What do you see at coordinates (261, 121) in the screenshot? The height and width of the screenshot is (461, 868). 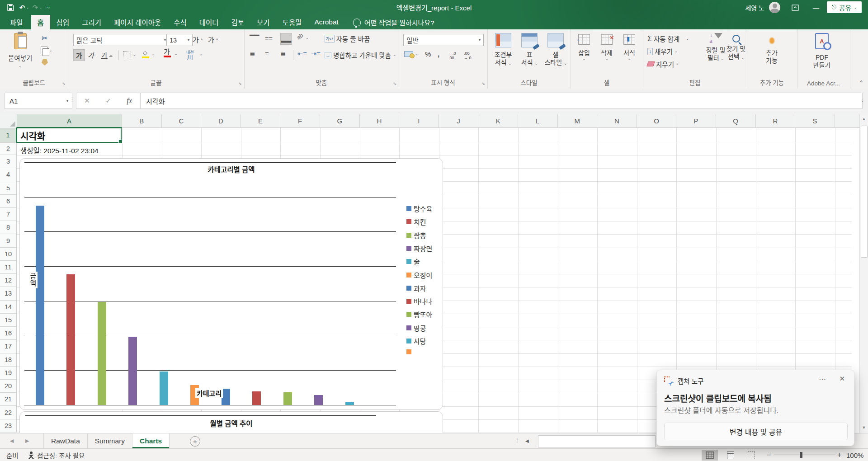 I see `column-header-E: E` at bounding box center [261, 121].